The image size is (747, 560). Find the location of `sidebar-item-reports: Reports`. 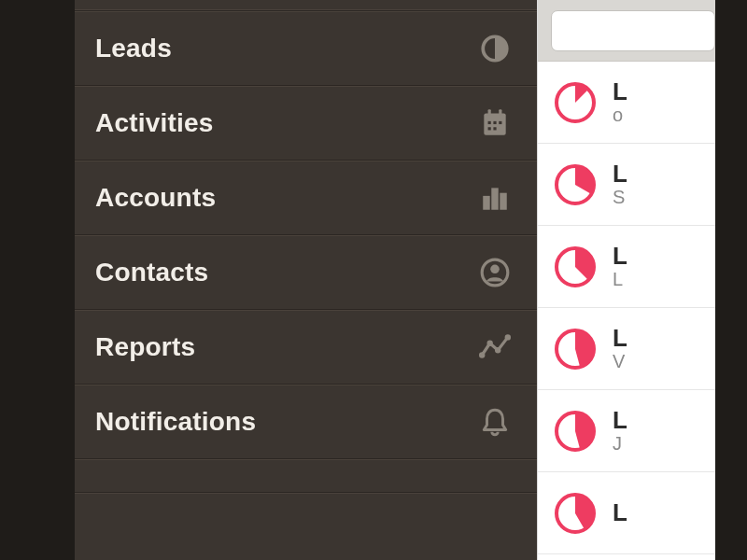

sidebar-item-reports: Reports is located at coordinates (306, 347).